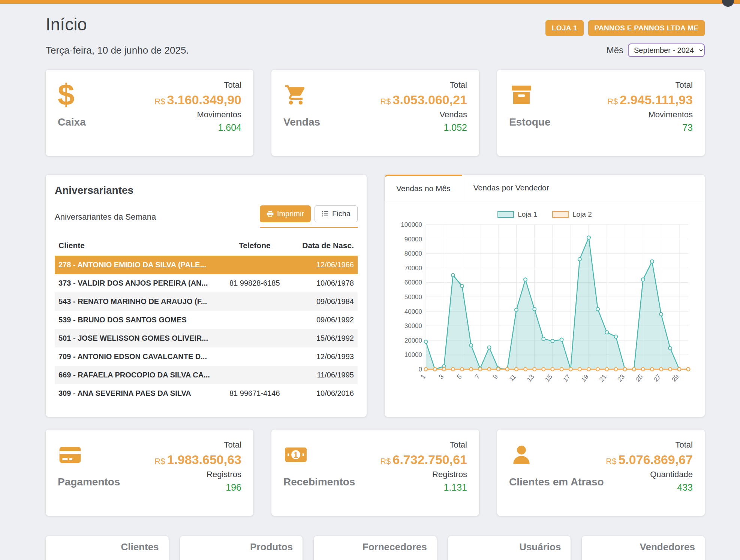 The image size is (740, 560). Describe the element at coordinates (198, 460) in the screenshot. I see `total-amount: R$1.983.650,63` at that location.